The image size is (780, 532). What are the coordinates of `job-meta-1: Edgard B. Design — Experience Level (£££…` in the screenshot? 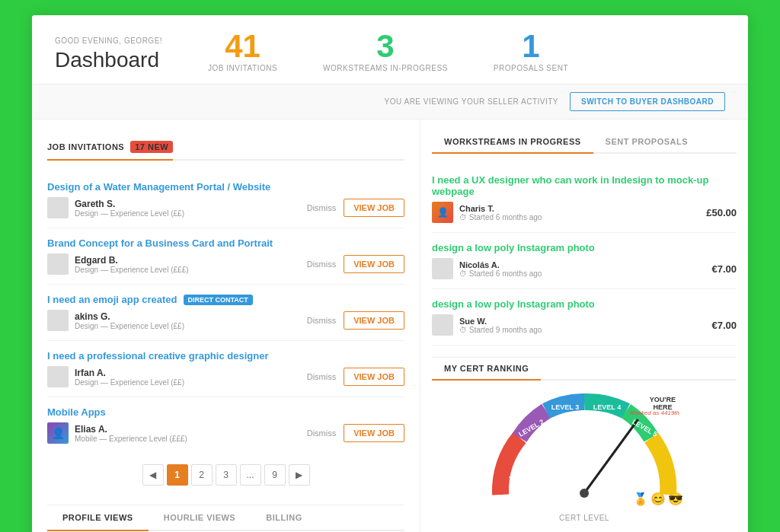 It's located at (225, 264).